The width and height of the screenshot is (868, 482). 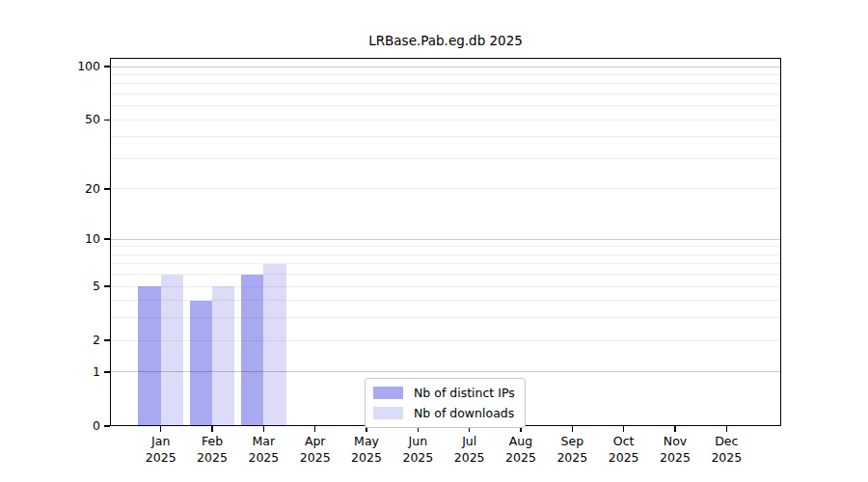 I want to click on x-tick-label-sep: Sep 2025, so click(x=572, y=449).